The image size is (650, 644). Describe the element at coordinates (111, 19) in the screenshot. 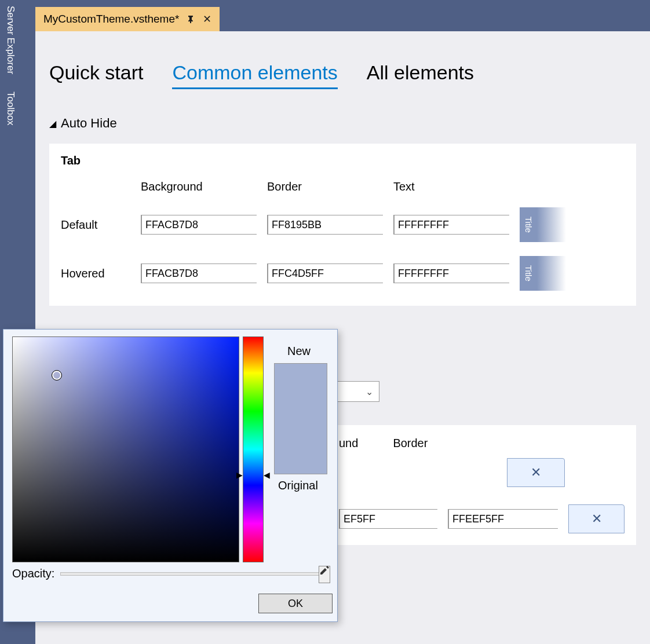

I see `document-tab-title: MyCustomTheme.vstheme*` at that location.